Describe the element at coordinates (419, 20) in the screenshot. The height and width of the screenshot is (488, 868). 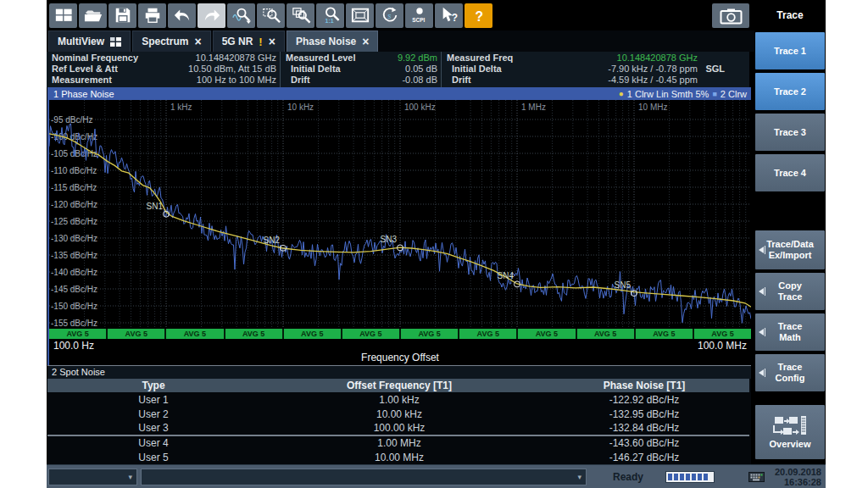
I see `svg-text: SCPI` at that location.